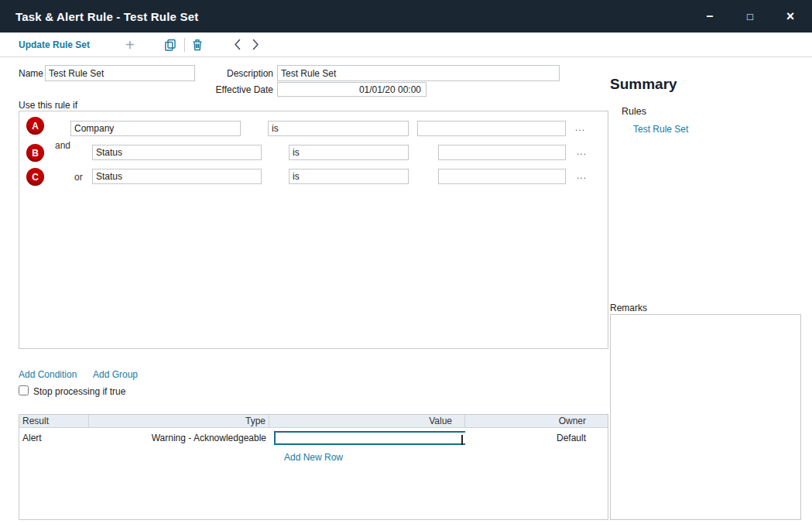  What do you see at coordinates (235, 74) in the screenshot?
I see `description-label: Description` at bounding box center [235, 74].